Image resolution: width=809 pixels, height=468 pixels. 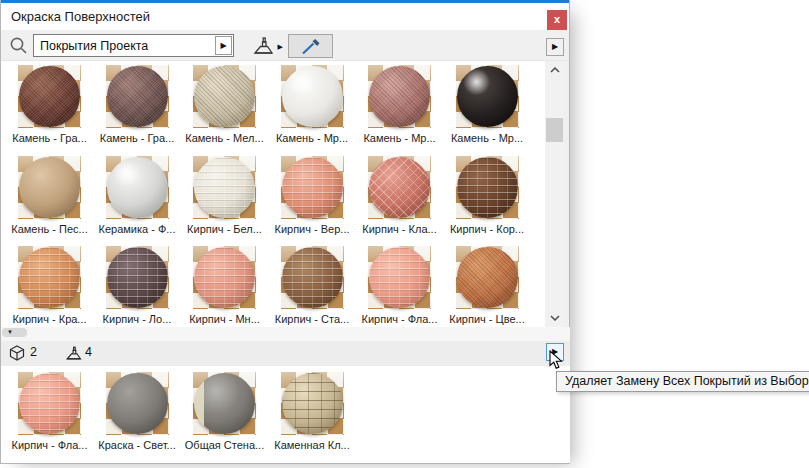 I want to click on chevron-down-icon, so click(x=555, y=318).